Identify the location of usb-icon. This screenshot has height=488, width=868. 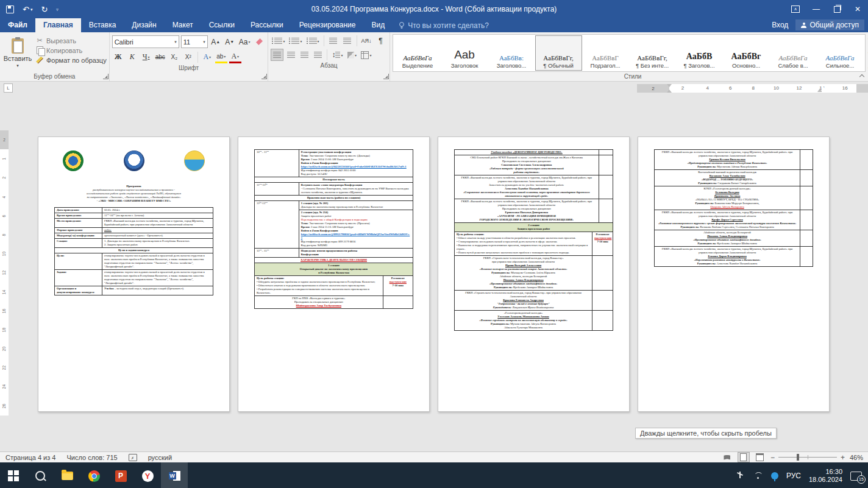
(741, 476).